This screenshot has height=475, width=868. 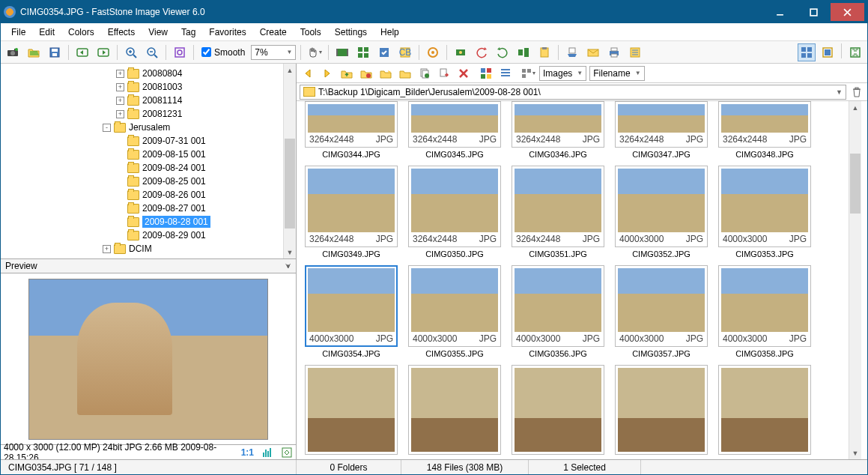 What do you see at coordinates (142, 181) in the screenshot?
I see `tree-item: 2009-08-25 001` at bounding box center [142, 181].